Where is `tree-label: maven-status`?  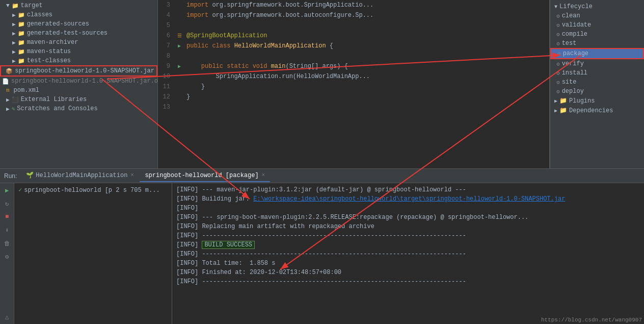 tree-label: maven-status is located at coordinates (49, 52).